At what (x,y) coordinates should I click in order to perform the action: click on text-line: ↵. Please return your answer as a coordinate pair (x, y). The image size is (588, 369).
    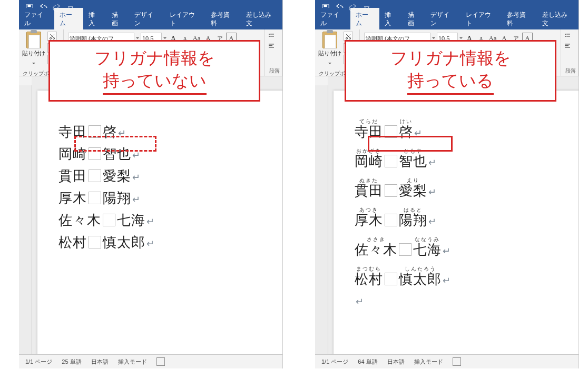
    Looking at the image, I should click on (465, 302).